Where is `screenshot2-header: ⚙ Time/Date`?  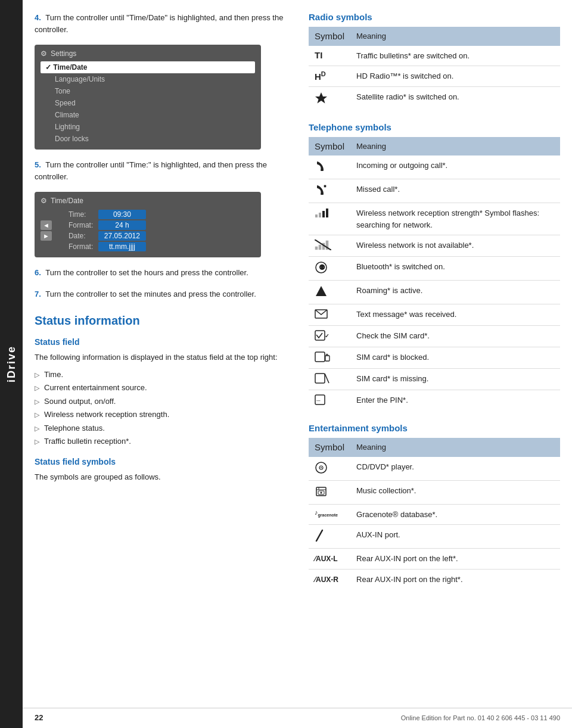 screenshot2-header: ⚙ Time/Date is located at coordinates (148, 201).